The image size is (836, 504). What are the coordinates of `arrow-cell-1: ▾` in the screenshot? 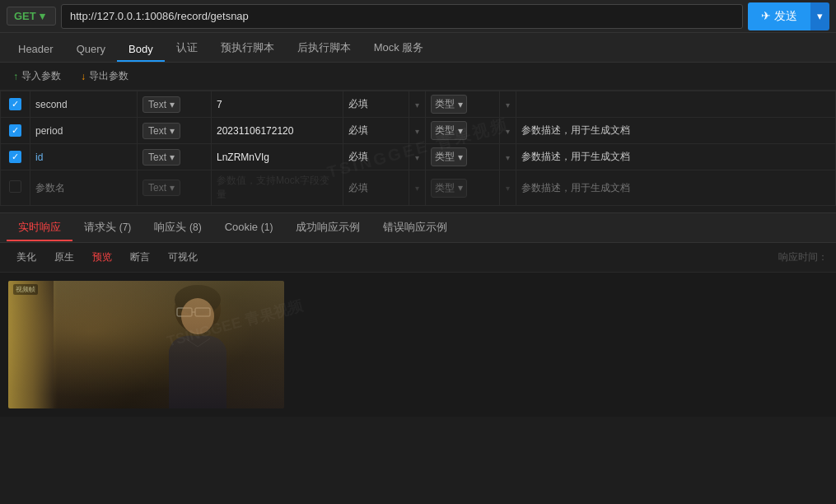 It's located at (418, 105).